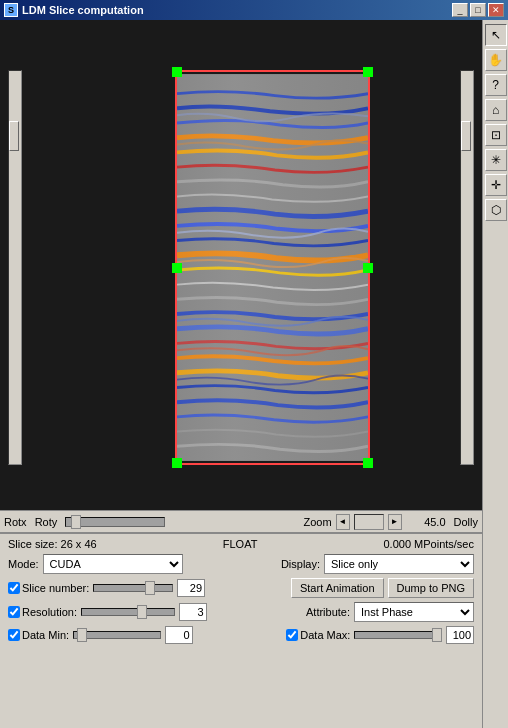  I want to click on slice-number-input, so click(191, 588).